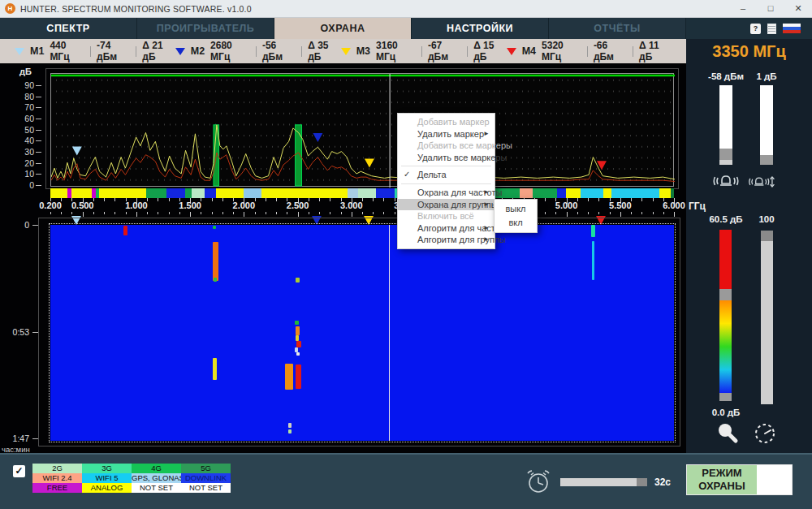 Image resolution: width=812 pixels, height=509 pixels. What do you see at coordinates (771, 9) in the screenshot?
I see `maximize-button: □` at bounding box center [771, 9].